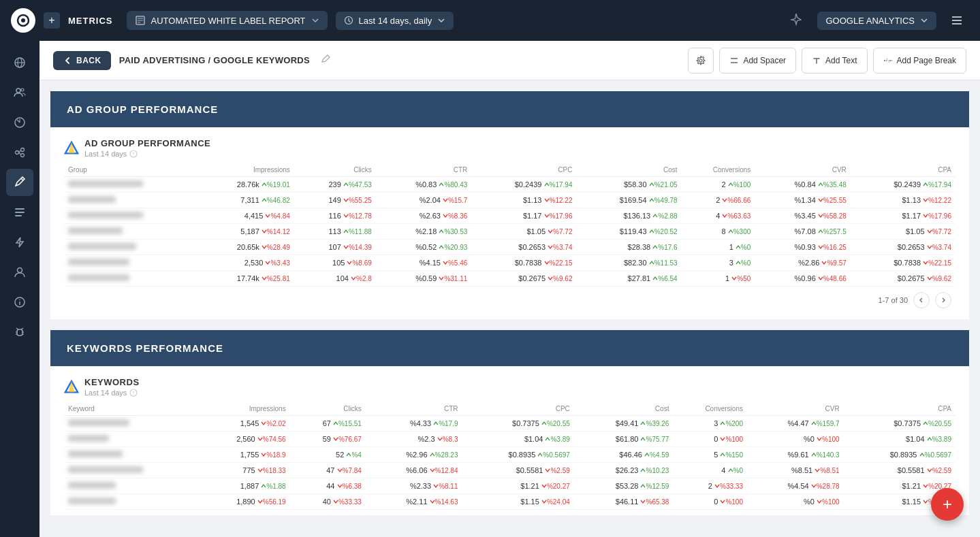 The height and width of the screenshot is (537, 980). I want to click on sidebar-item-bolt, so click(20, 242).